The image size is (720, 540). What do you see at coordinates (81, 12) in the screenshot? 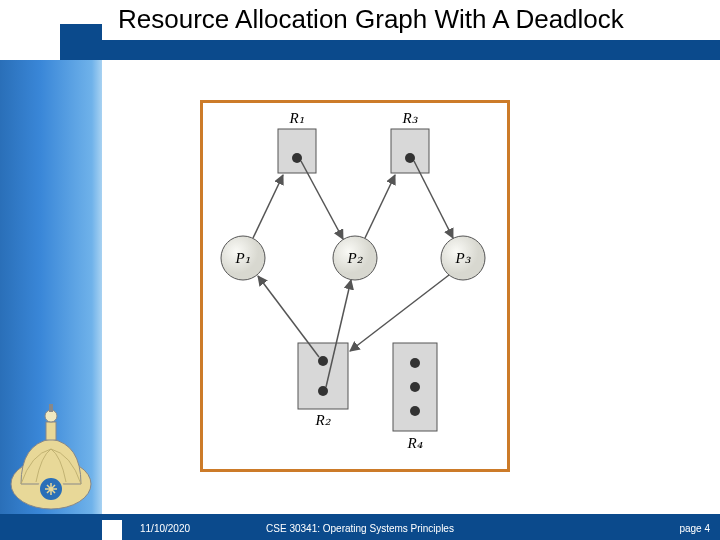
I see `sidebar-top-strip` at bounding box center [81, 12].